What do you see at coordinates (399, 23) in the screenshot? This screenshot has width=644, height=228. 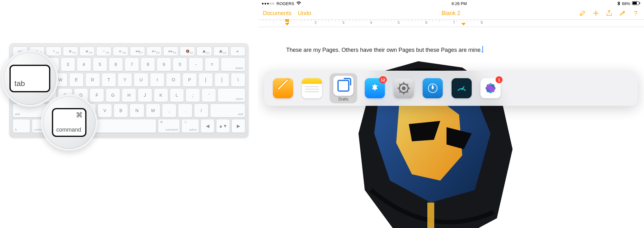 I see `ruler-tick: 5` at bounding box center [399, 23].